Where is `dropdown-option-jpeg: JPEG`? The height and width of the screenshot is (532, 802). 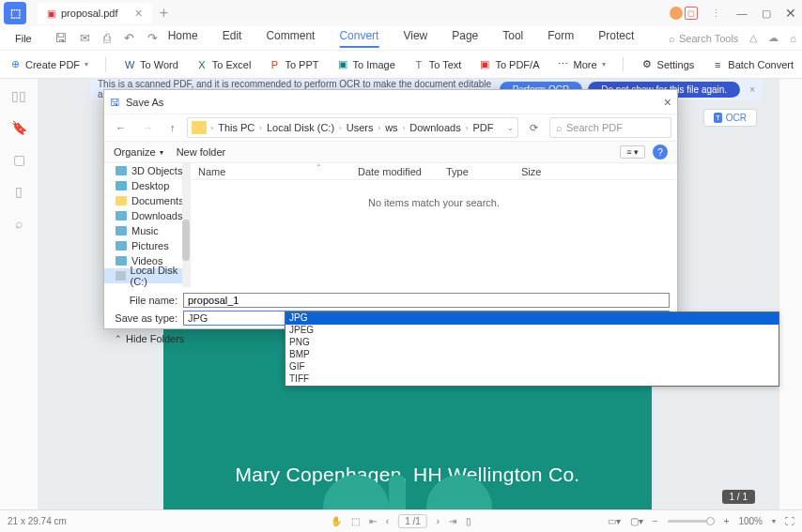 dropdown-option-jpeg: JPEG is located at coordinates (532, 330).